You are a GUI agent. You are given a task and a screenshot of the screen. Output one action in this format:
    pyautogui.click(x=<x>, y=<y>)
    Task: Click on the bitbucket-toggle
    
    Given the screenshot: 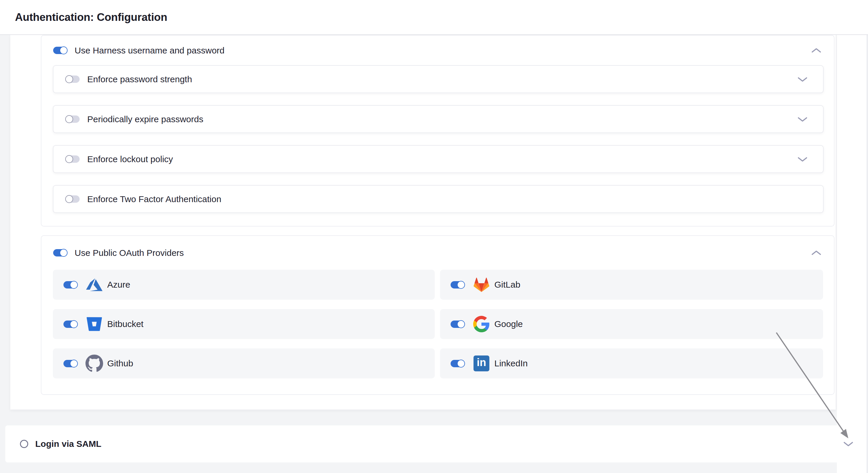 What is the action you would take?
    pyautogui.click(x=70, y=324)
    